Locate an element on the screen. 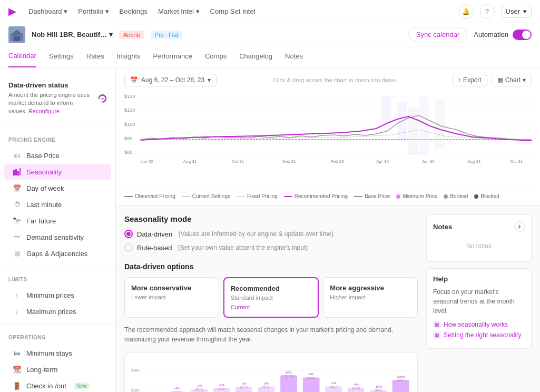 The height and width of the screenshot is (392, 540). tab-performance: Performance is located at coordinates (173, 57).